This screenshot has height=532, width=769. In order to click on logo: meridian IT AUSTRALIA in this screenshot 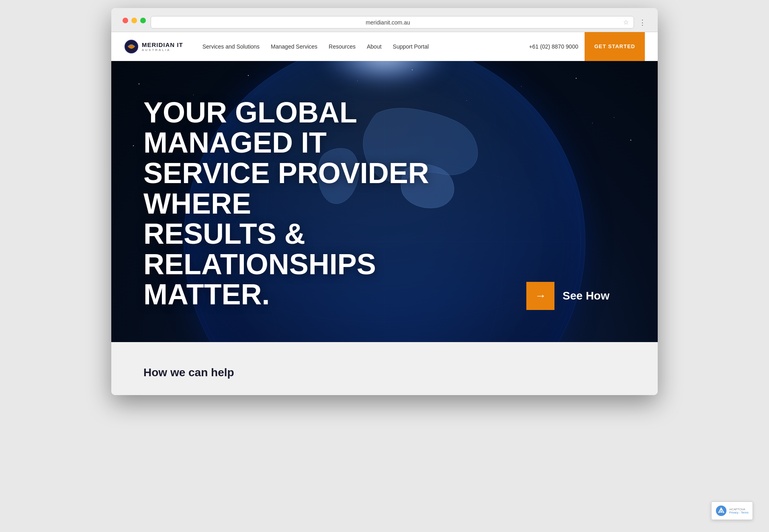, I will do `click(153, 47)`.